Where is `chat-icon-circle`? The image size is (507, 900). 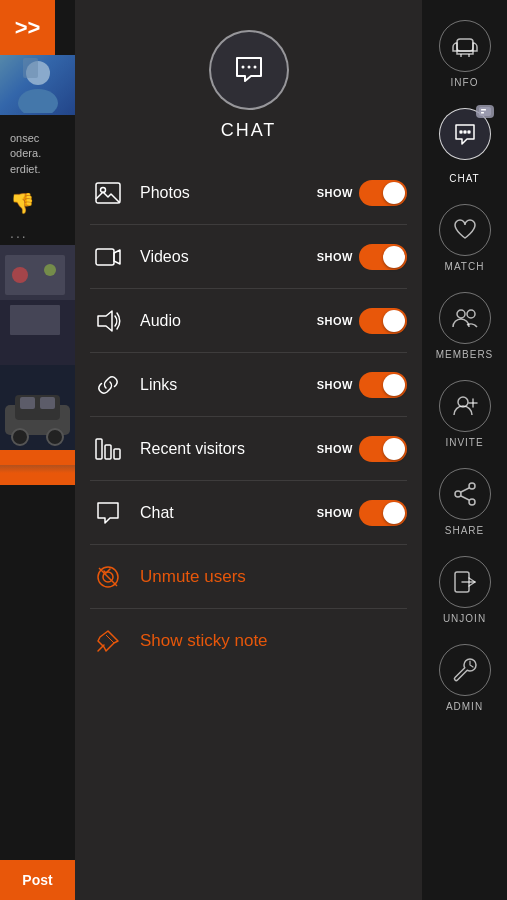
chat-icon-circle is located at coordinates (249, 70).